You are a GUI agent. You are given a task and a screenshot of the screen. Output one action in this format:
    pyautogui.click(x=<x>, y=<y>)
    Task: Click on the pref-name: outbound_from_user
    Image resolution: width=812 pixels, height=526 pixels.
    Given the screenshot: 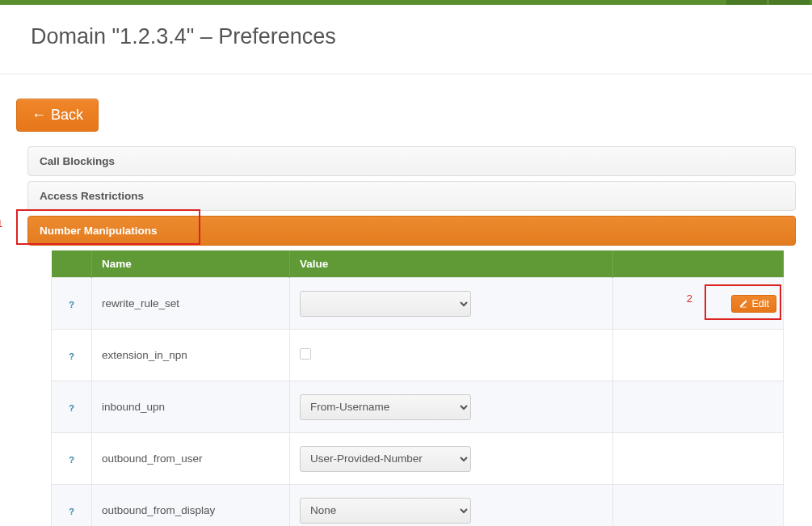 What is the action you would take?
    pyautogui.click(x=191, y=459)
    